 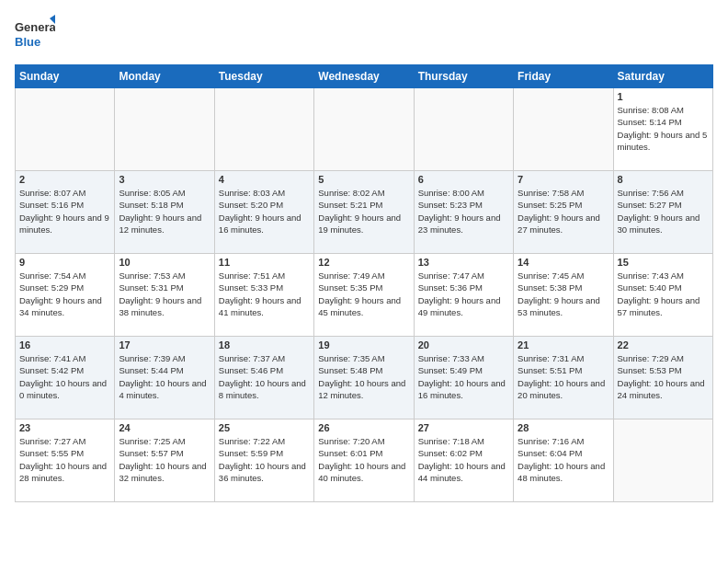 I want to click on calendar-day-cell: 1Sunrise: 8:08 AM Sunset: 5:14 PM Daylig…, so click(x=663, y=130).